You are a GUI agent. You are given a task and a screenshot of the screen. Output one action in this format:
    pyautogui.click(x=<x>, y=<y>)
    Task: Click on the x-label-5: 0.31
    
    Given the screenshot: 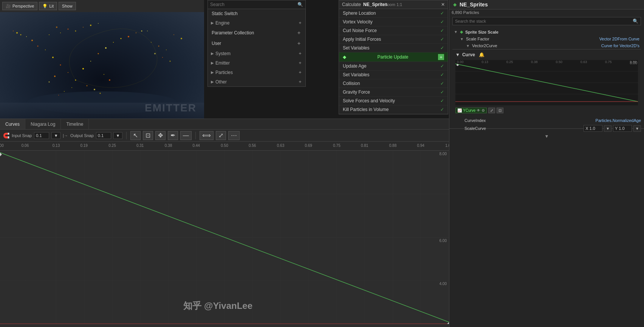 What is the action you would take?
    pyautogui.click(x=140, y=146)
    